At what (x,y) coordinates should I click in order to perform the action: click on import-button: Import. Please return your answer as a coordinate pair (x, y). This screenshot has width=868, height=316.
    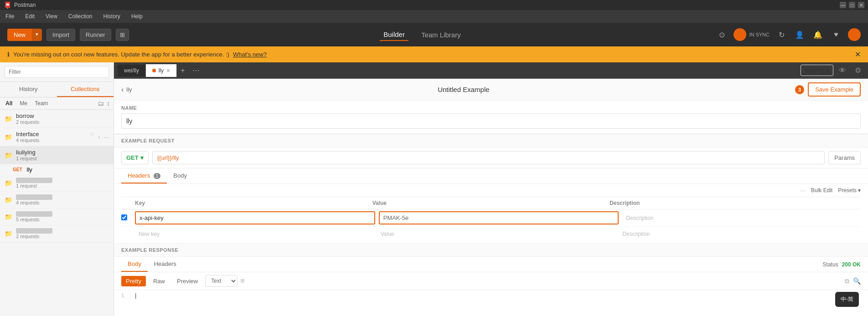
    Looking at the image, I should click on (61, 35).